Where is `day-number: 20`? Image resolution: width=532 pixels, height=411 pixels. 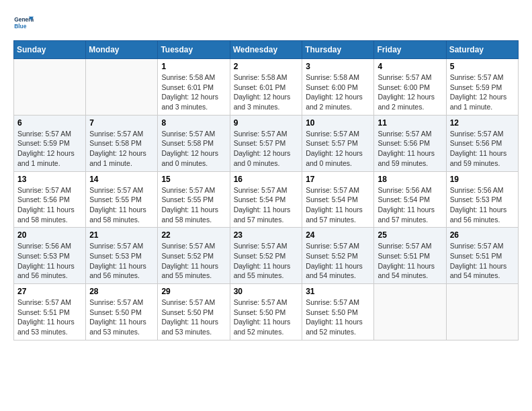
day-number: 20 is located at coordinates (50, 235).